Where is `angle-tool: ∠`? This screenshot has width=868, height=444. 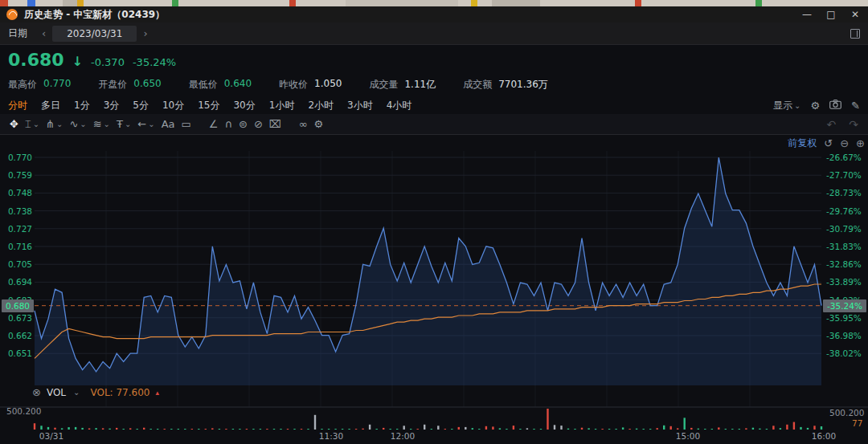 angle-tool: ∠ is located at coordinates (214, 124).